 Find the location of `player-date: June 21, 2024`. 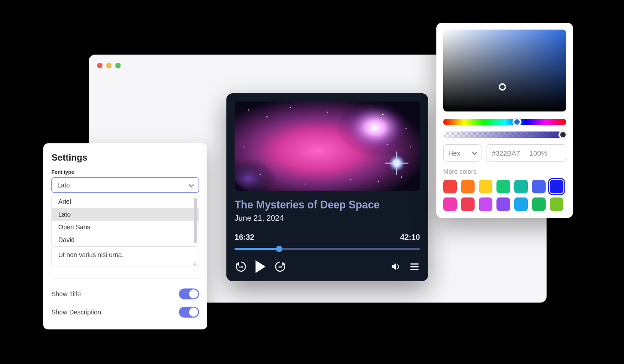

player-date: June 21, 2024 is located at coordinates (327, 218).